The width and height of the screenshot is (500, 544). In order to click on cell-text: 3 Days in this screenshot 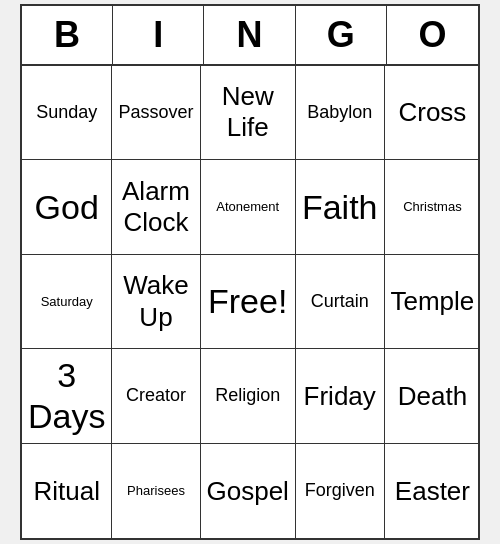, I will do `click(66, 396)`.